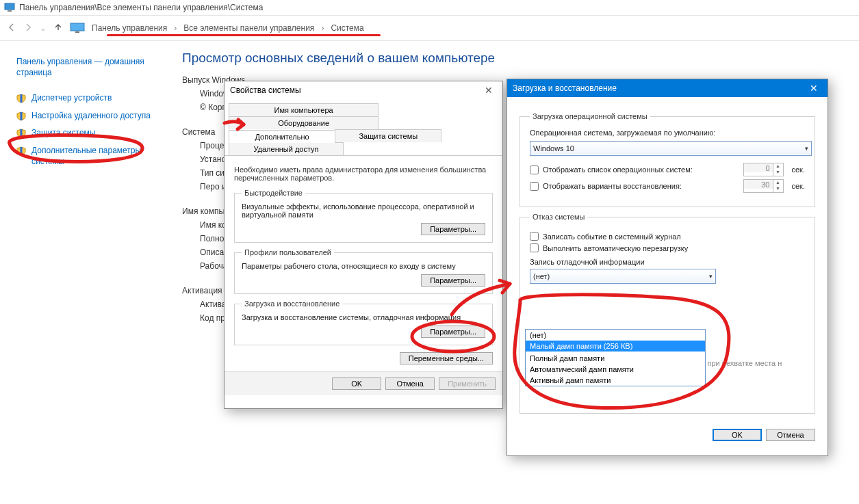 The height and width of the screenshot is (504, 859). Describe the element at coordinates (559, 217) in the screenshot. I see `failure-legend: Отказ системы` at that location.